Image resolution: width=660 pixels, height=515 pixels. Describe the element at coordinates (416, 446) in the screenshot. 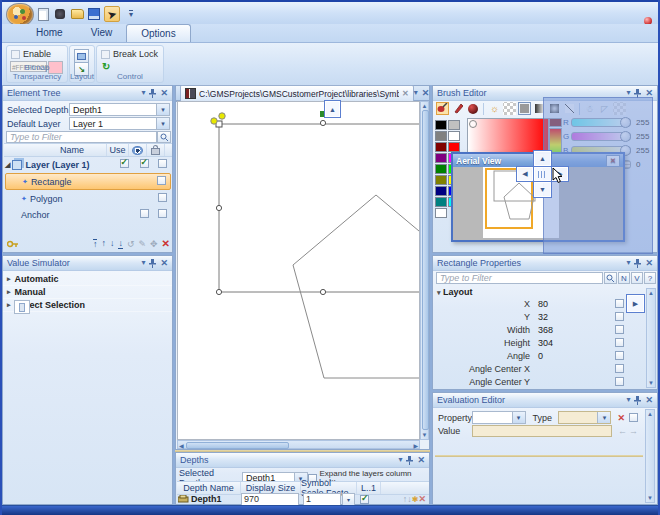

I see `scroll-right-icon: ▶` at that location.